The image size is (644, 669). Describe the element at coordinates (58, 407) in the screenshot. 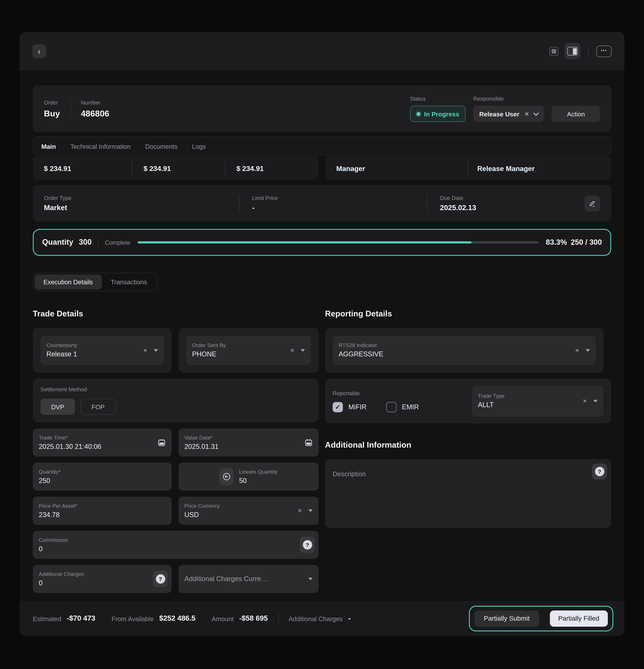

I see `toggle-dvp: DVP` at that location.